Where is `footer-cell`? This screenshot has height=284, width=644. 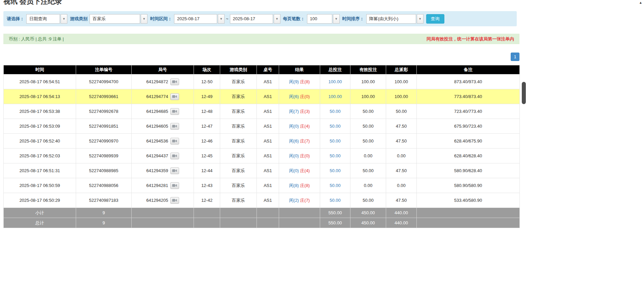 footer-cell is located at coordinates (238, 223).